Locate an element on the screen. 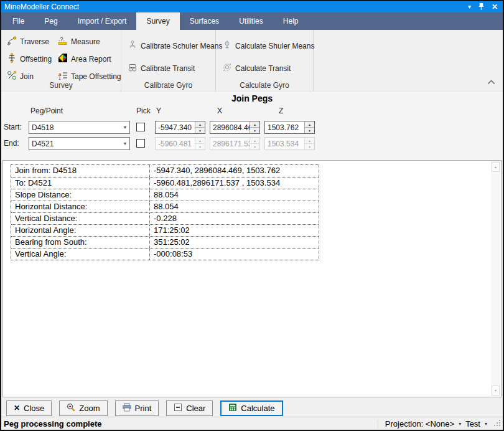 The width and height of the screenshot is (504, 431). statusbar: Peg processing complete Projection: <Non… is located at coordinates (252, 424).